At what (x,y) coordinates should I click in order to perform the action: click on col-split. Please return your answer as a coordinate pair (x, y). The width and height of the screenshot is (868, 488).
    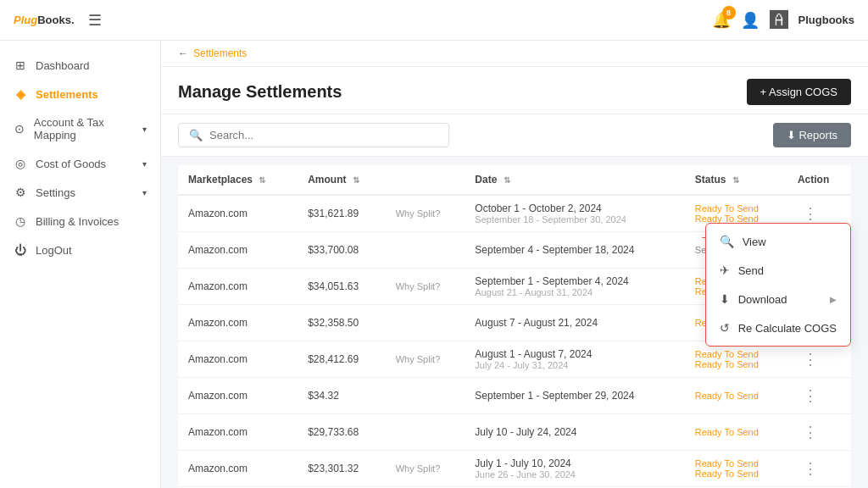
    Looking at the image, I should click on (426, 180).